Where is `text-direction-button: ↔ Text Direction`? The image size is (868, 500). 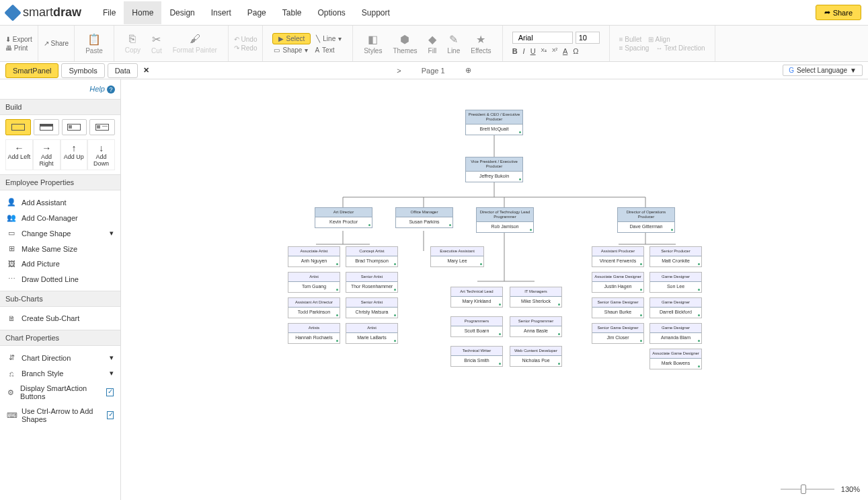
text-direction-button: ↔ Text Direction is located at coordinates (680, 48).